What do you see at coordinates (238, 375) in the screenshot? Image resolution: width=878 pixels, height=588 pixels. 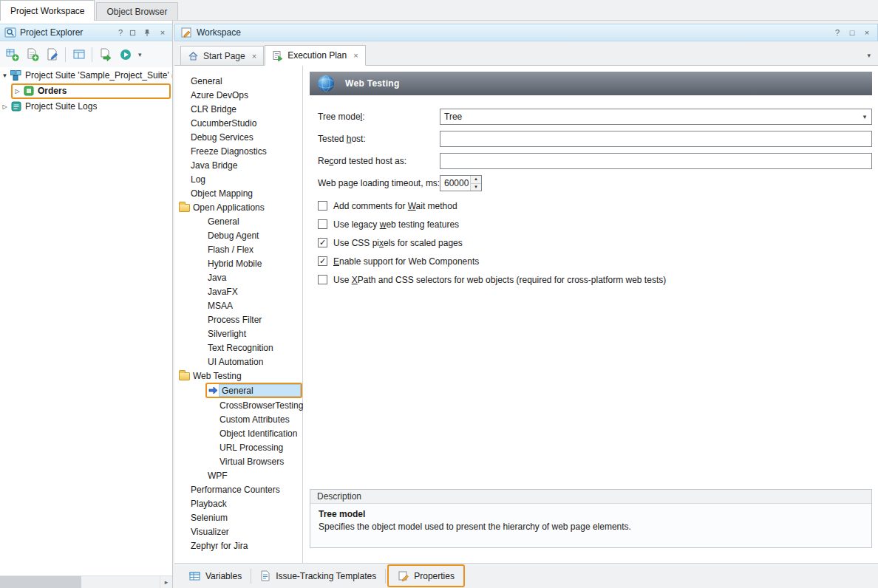 I see `nav-item-web-testing: Web Testing` at bounding box center [238, 375].